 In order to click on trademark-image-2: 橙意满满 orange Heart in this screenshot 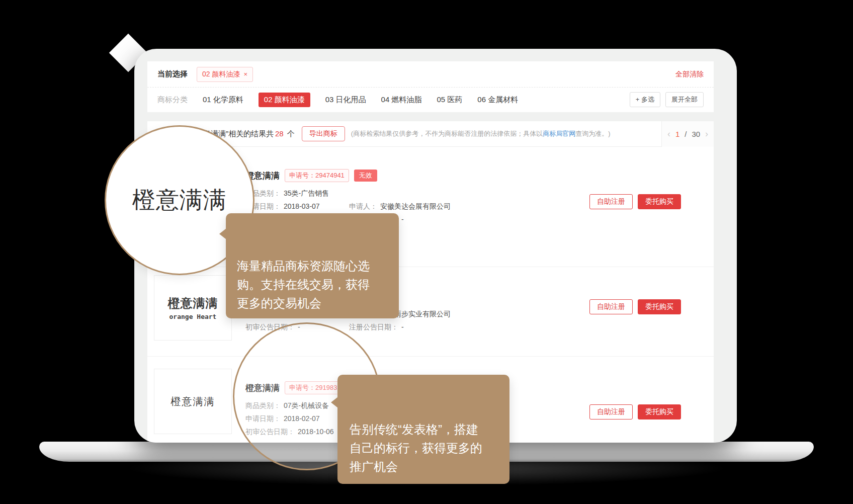, I will do `click(193, 308)`.